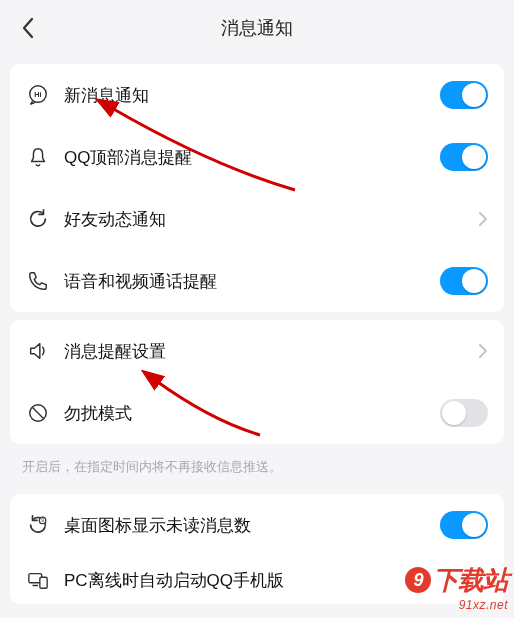 Image resolution: width=514 pixels, height=618 pixels. What do you see at coordinates (257, 525) in the screenshot?
I see `row-desktop-badge: 9 桌面图标显示未读消息数` at bounding box center [257, 525].